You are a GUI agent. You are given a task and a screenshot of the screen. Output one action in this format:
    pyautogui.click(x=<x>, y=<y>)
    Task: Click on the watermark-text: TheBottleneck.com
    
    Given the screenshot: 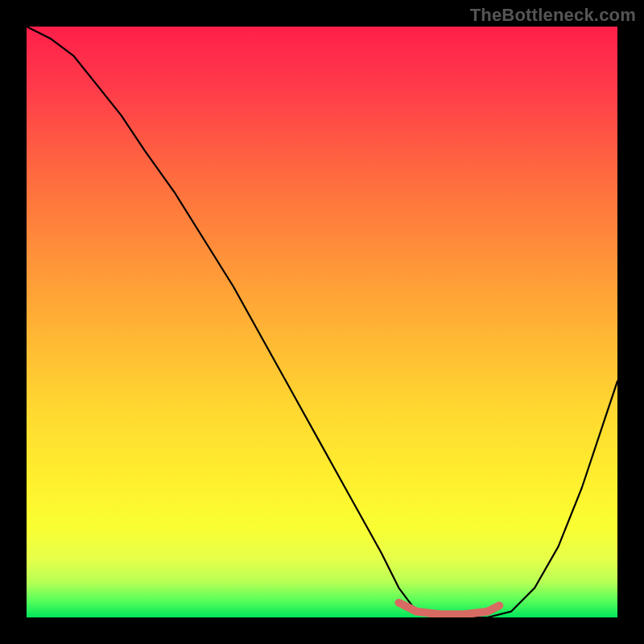 What is the action you would take?
    pyautogui.click(x=553, y=15)
    